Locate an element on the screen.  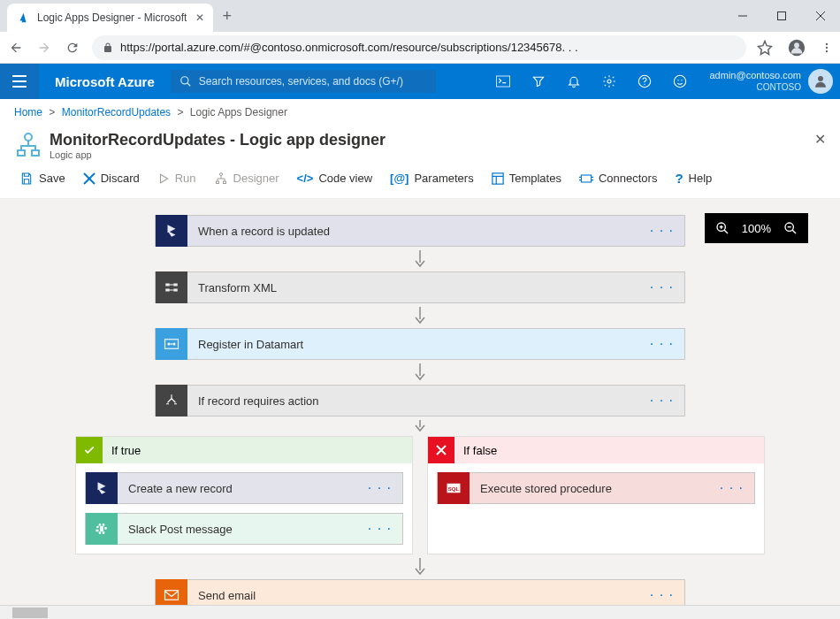
slack-post-card: Slack Post message · · · is located at coordinates (244, 529).